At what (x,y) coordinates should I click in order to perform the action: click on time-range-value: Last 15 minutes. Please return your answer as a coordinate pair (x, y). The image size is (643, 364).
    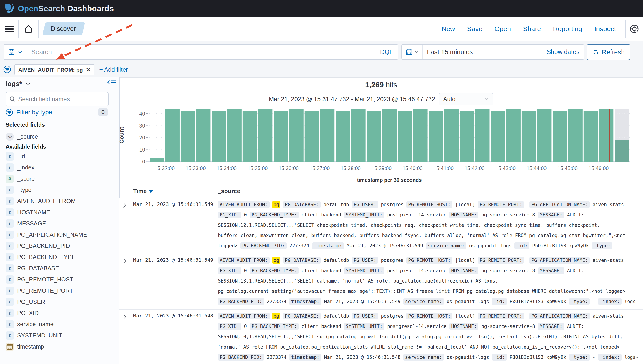
    Looking at the image, I should click on (450, 52).